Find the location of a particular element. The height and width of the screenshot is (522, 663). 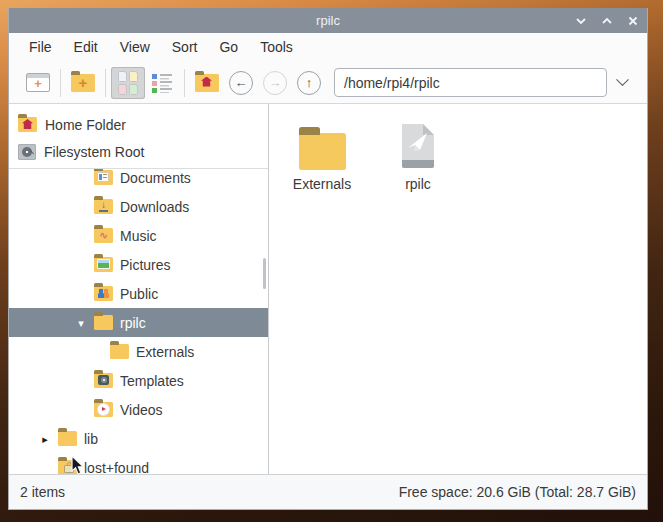

tree-item: Templates is located at coordinates (138, 380).